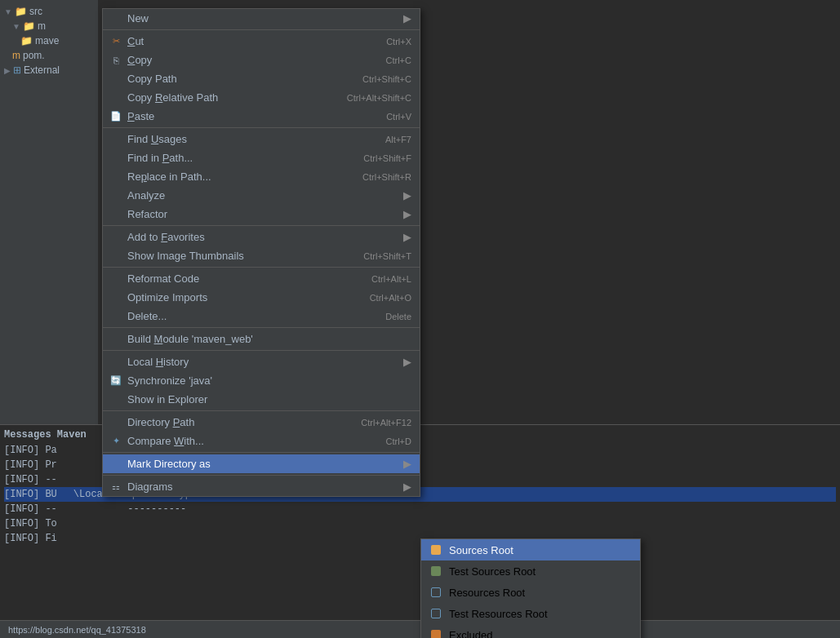 The image size is (840, 638). Describe the element at coordinates (531, 592) in the screenshot. I see `submenu-item-resources-root: Resources Root` at that location.